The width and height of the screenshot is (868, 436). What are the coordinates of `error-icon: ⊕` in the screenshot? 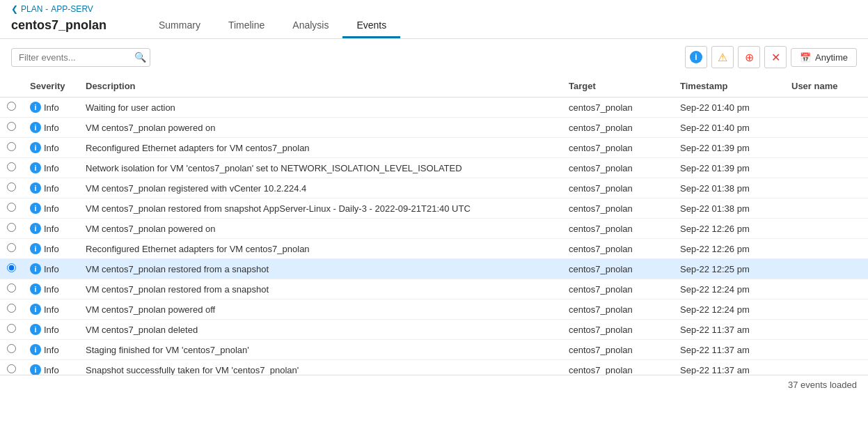 It's located at (749, 57).